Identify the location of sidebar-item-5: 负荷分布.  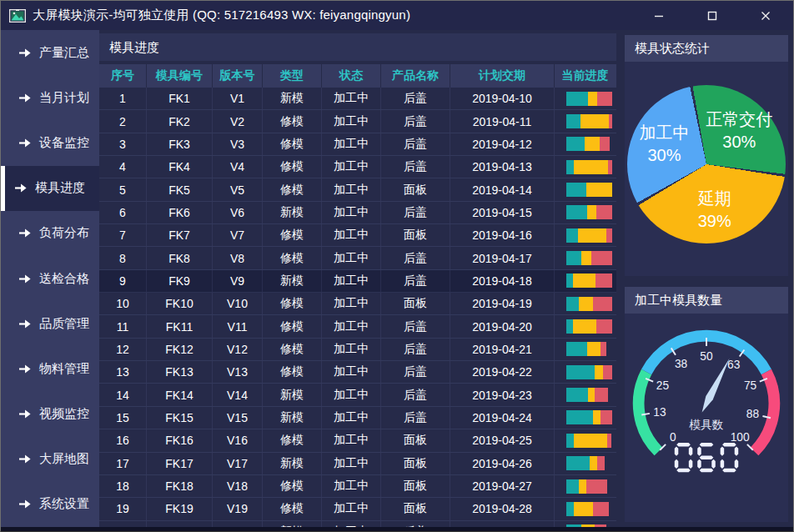
(50, 233).